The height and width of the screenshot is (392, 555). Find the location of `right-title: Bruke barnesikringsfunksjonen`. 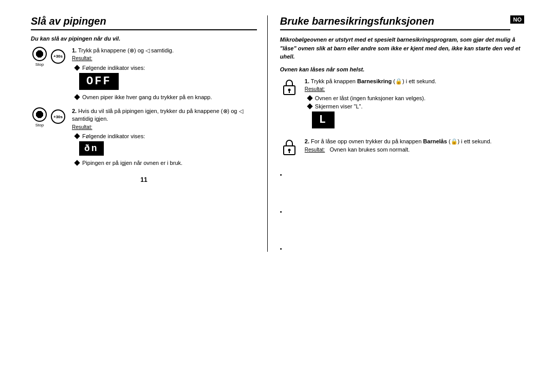

right-title: Bruke barnesikringsfunksjonen is located at coordinates (396, 23).